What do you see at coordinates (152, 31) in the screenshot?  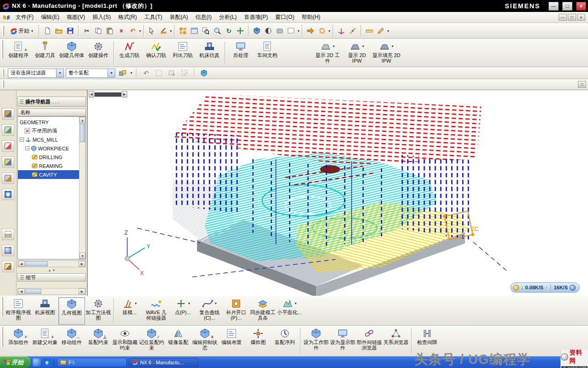 I see `selection-info-icon` at bounding box center [152, 31].